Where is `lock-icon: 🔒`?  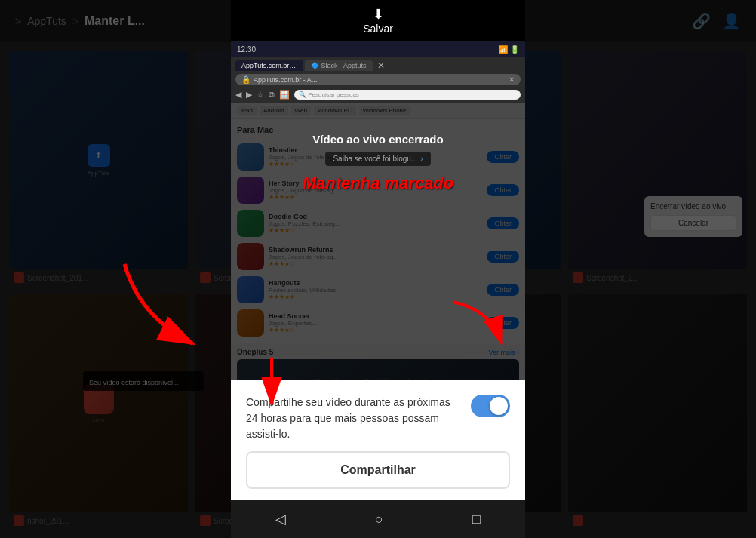
lock-icon: 🔒 is located at coordinates (246, 80).